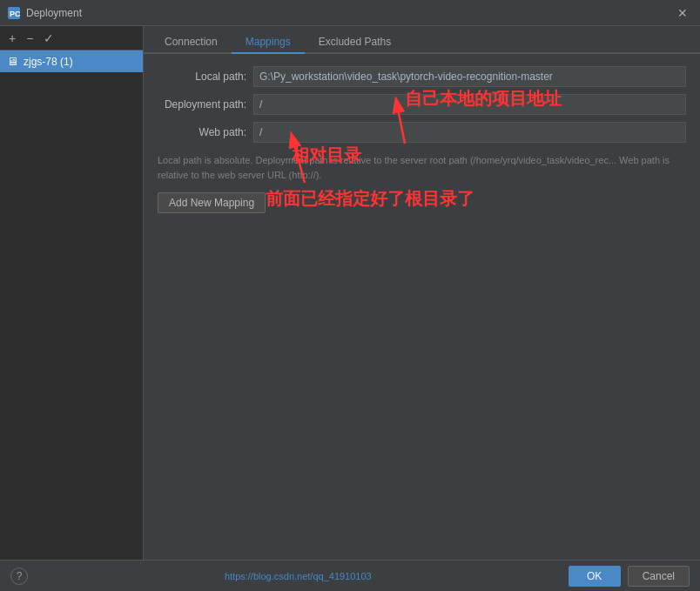 The height and width of the screenshot is (591, 700). What do you see at coordinates (205, 132) in the screenshot?
I see `web-path-label: Web path:` at bounding box center [205, 132].